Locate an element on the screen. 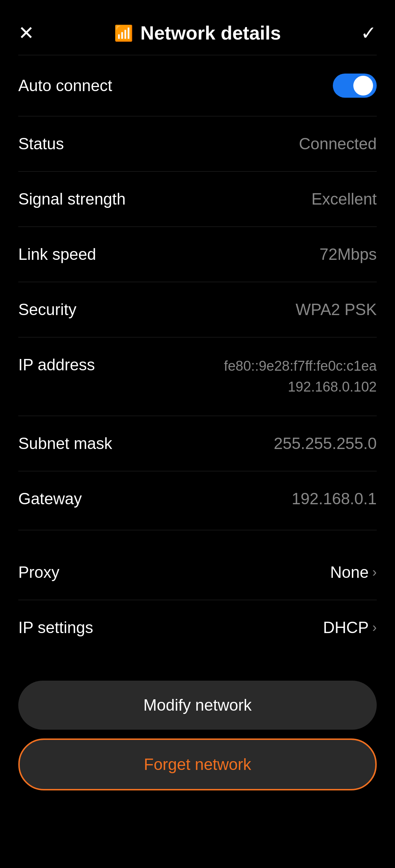 Image resolution: width=395 pixels, height=868 pixels. ip-settings-value: DHCP is located at coordinates (346, 628).